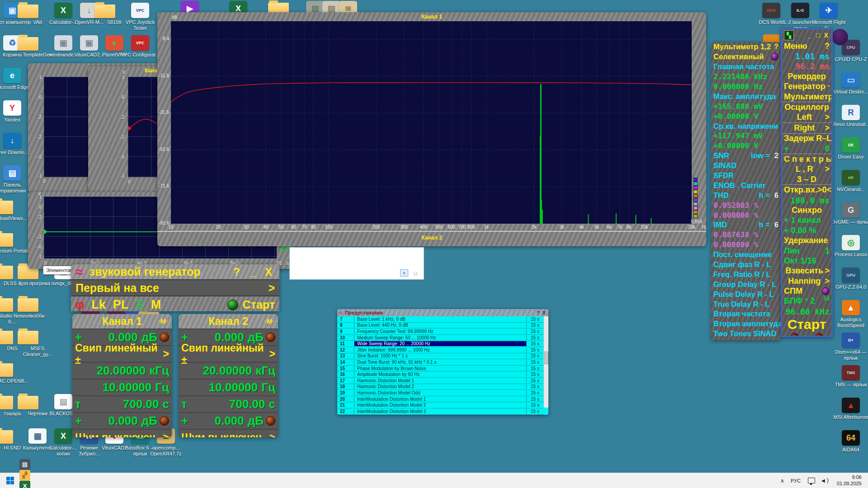 The height and width of the screenshot is (488, 868). Describe the element at coordinates (440, 393) in the screenshot. I see `preset-row: 19 Harmonic Distortion Model Odd 15 s` at that location.